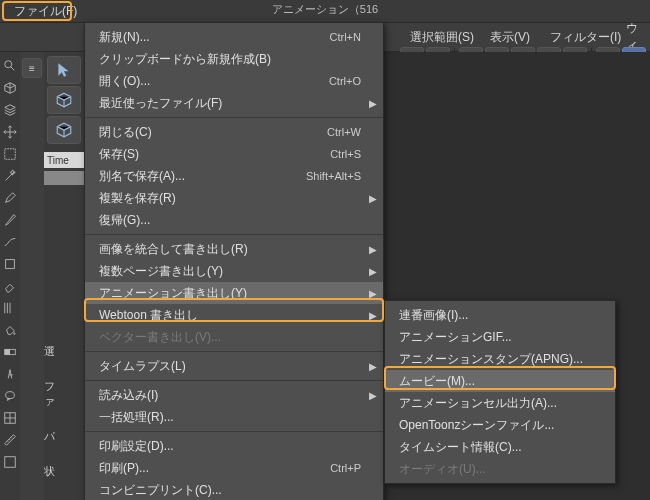 The height and width of the screenshot is (500, 650). Describe the element at coordinates (10, 110) in the screenshot. I see `layers-icon` at that location.